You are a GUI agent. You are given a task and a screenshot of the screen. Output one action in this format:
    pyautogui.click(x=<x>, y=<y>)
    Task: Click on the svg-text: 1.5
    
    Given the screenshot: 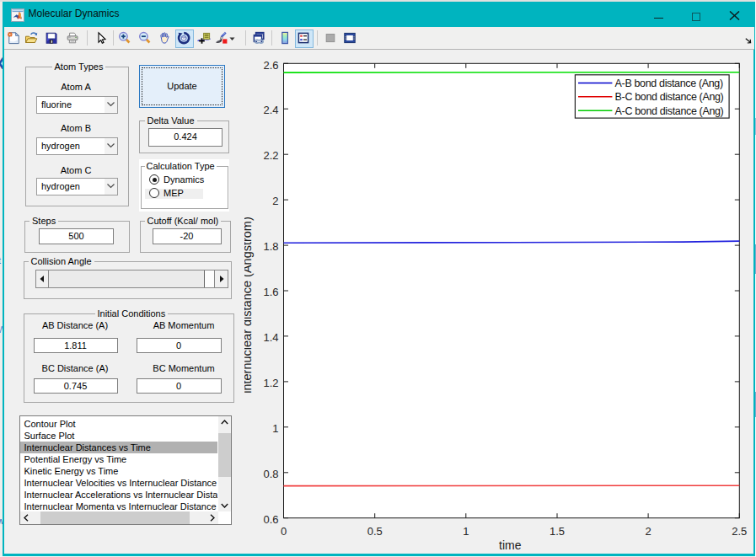 What is the action you would take?
    pyautogui.click(x=557, y=531)
    